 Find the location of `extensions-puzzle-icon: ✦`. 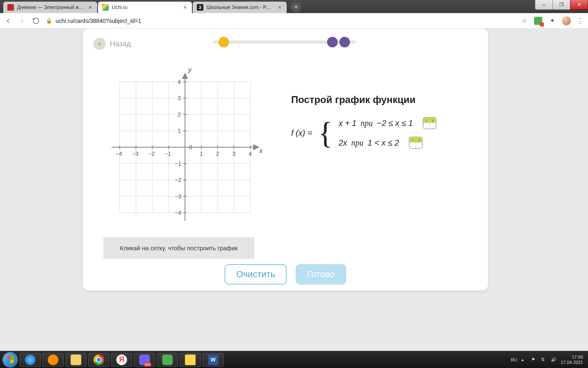

extensions-puzzle-icon: ✦ is located at coordinates (552, 21).